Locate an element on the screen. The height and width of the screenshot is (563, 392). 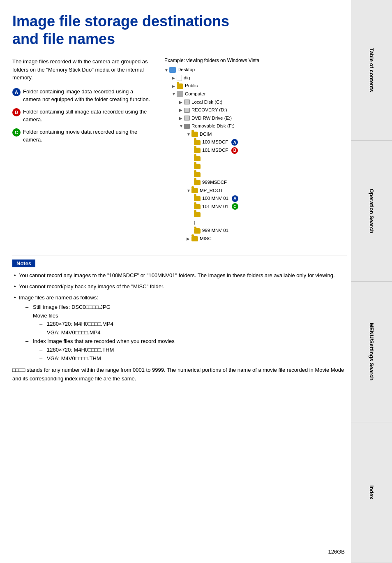
sidebar-tab-operation: Operation Search is located at coordinates (371, 211).